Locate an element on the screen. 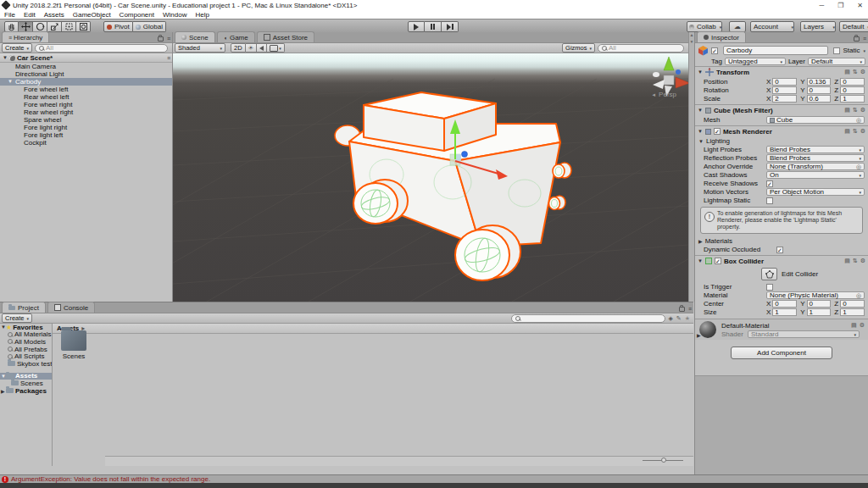 This screenshot has height=488, width=868. project-create-button: Create ▾ is located at coordinates (17, 319).